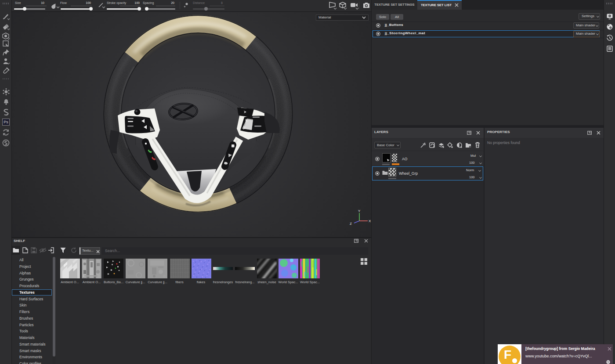  I want to click on svg-text: Y, so click(359, 211).